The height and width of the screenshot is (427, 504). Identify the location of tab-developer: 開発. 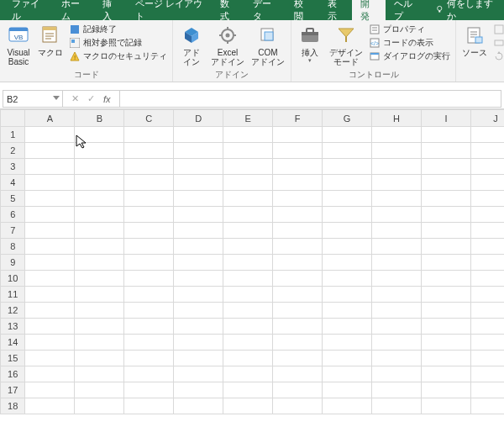
(368, 10).